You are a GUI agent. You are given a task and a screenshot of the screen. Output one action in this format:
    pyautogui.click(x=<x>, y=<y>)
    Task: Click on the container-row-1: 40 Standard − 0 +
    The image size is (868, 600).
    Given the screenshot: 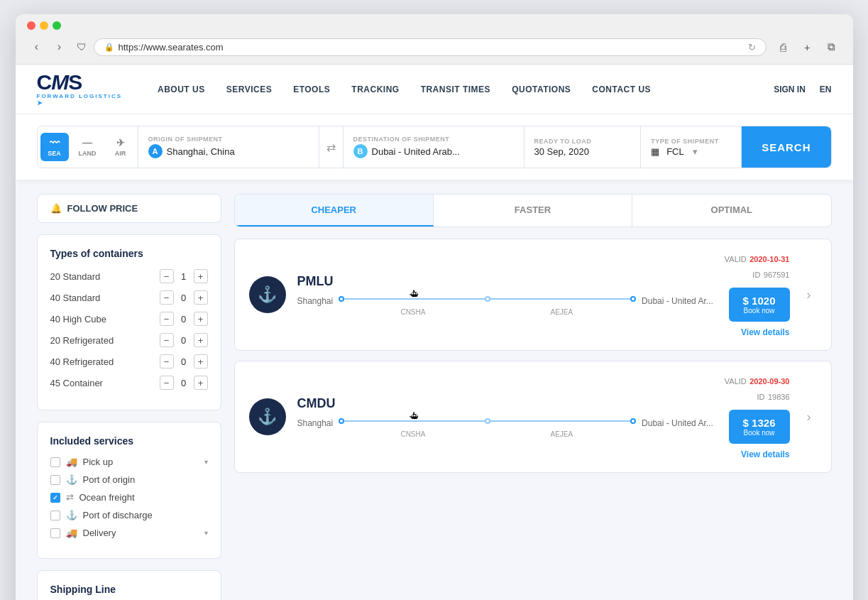 What is the action you would take?
    pyautogui.click(x=129, y=298)
    